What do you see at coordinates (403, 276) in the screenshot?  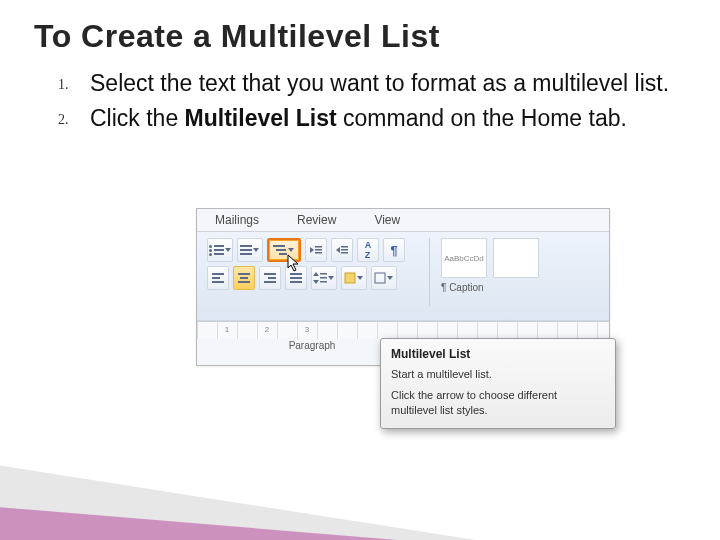 I see `ribbon-body: AZ ¶ Paragraph AaBbCcDd` at bounding box center [403, 276].